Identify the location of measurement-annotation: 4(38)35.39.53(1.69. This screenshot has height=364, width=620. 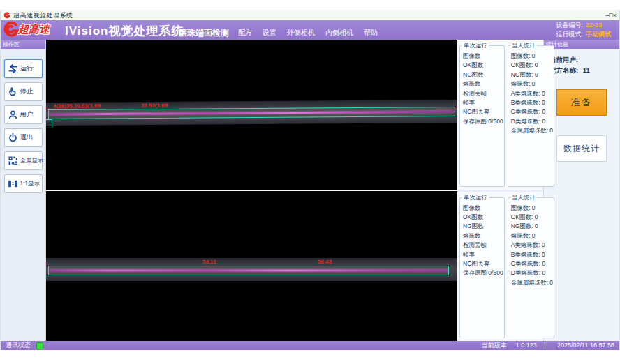
(77, 106).